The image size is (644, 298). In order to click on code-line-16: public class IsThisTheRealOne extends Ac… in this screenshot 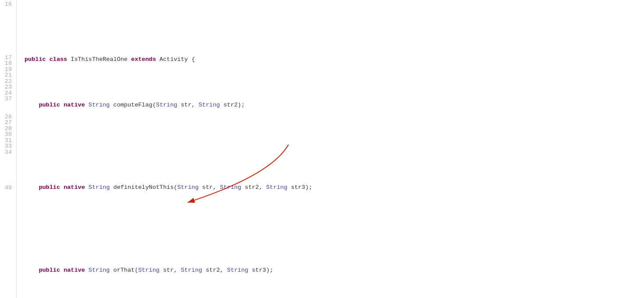, I will do `click(334, 60)`.